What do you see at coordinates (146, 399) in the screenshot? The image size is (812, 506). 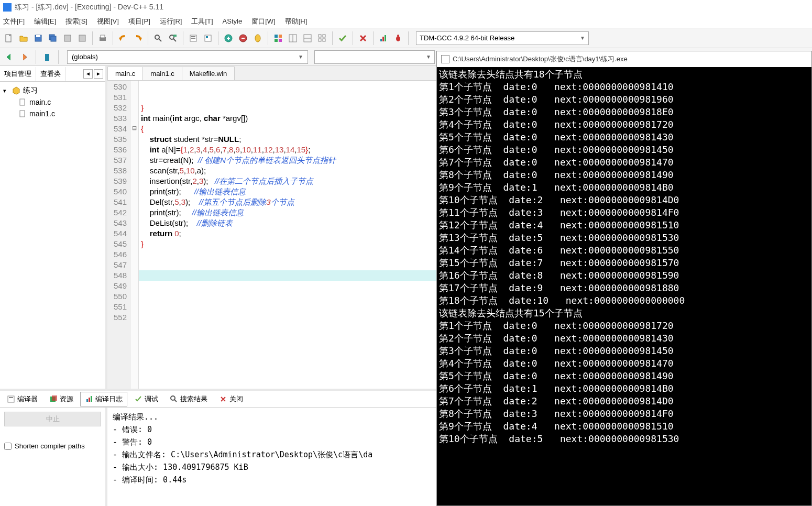 I see `btab-debug: 调试` at bounding box center [146, 399].